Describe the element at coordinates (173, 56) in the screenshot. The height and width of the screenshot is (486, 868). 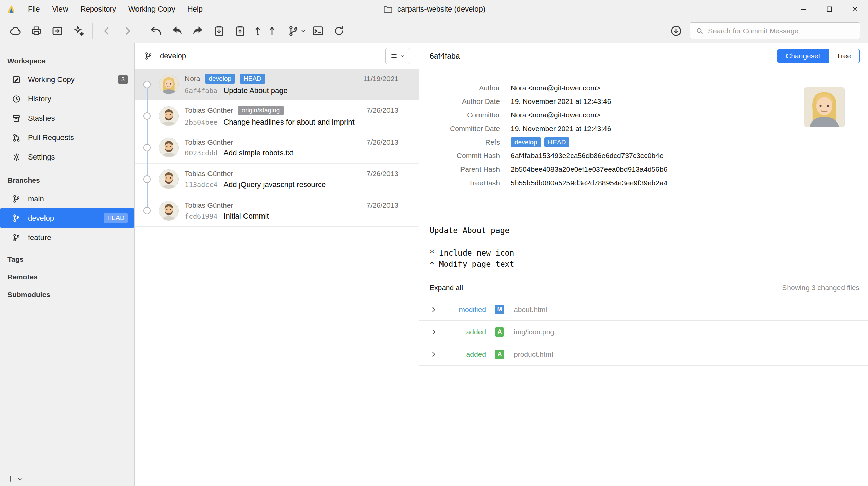
I see `current-branch-label: develop` at that location.